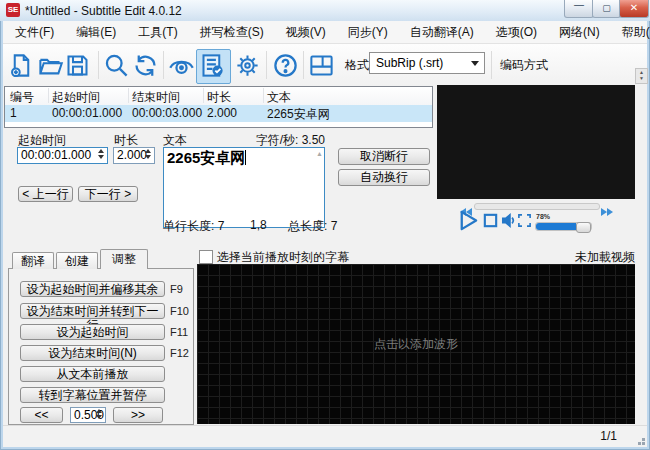 This screenshot has width=650, height=450. Describe the element at coordinates (543, 216) in the screenshot. I see `volume-percent: 78%` at that location.